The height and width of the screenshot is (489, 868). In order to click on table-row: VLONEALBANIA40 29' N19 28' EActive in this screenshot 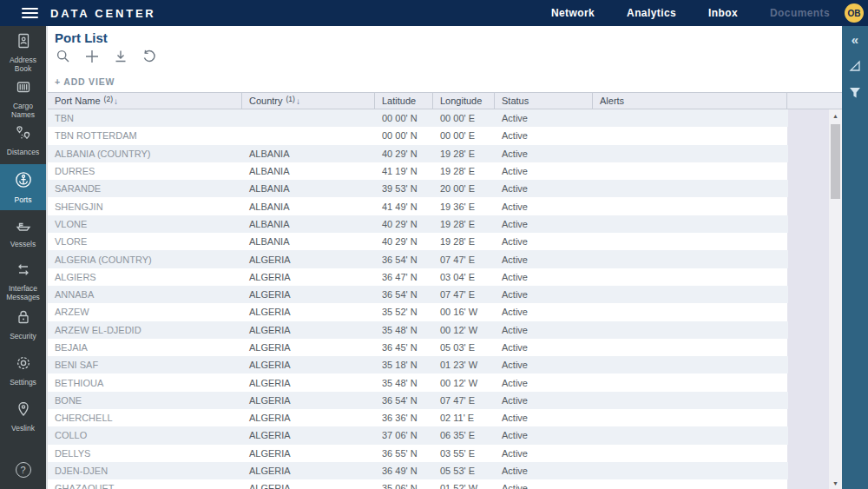, I will do `click(418, 224)`.